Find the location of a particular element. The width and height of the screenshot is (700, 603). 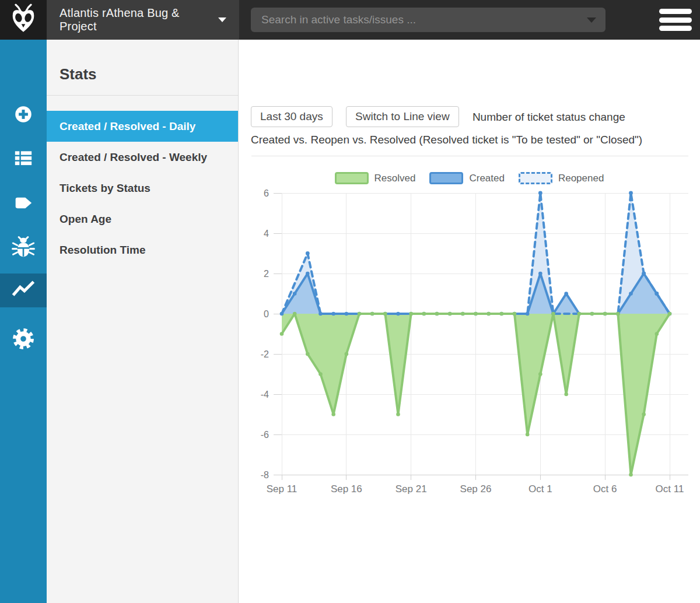

plus-circle-icon is located at coordinates (23, 115).